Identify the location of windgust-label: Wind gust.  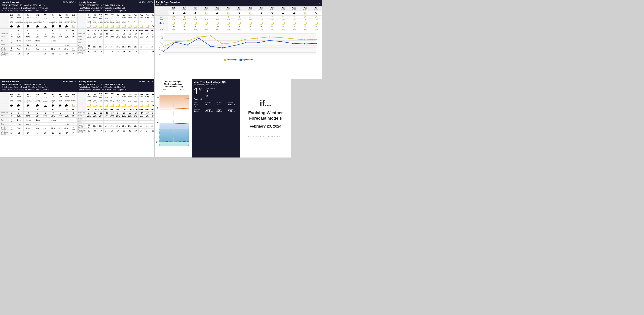
(199, 109).